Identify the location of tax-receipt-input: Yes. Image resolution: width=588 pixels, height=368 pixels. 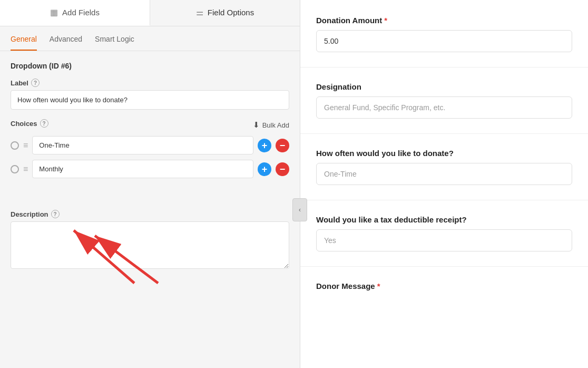
(444, 240).